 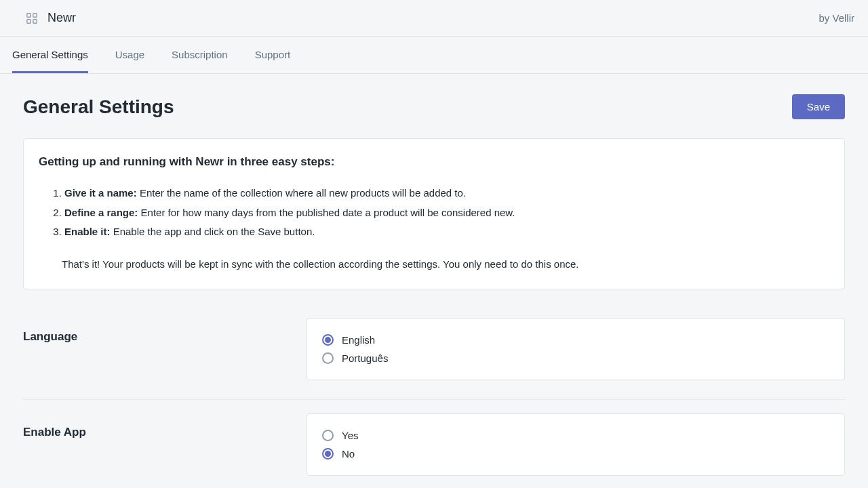 I want to click on radio-language-english: English, so click(x=576, y=340).